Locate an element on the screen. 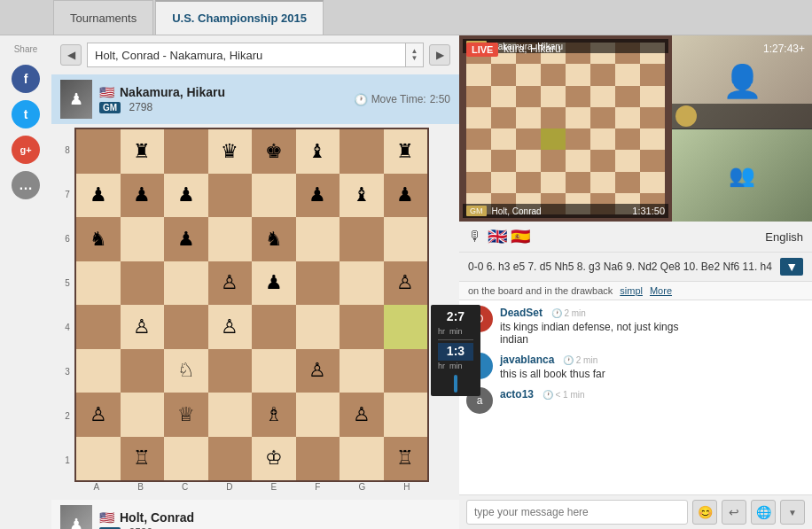 The image size is (812, 529). bottom-clock-time: 1:3 is located at coordinates (456, 352).